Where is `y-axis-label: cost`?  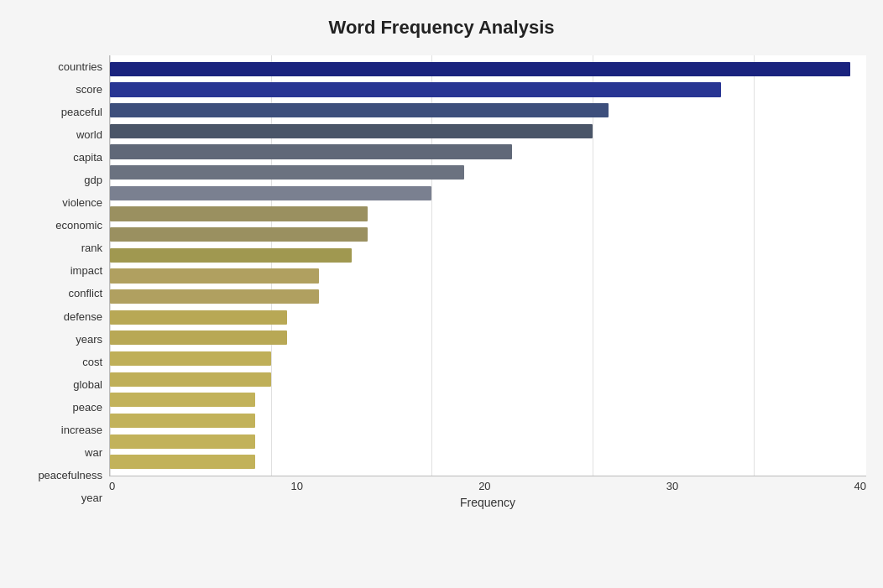 y-axis-label: cost is located at coordinates (60, 362).